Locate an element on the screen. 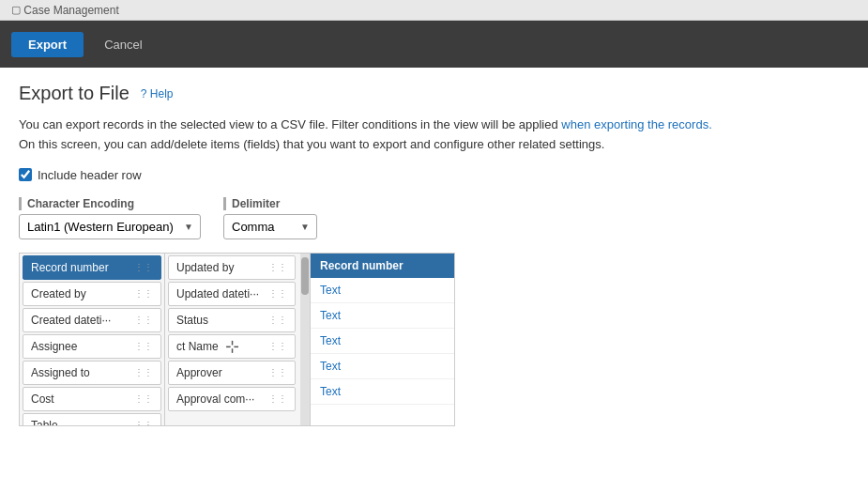 This screenshot has width=868, height=477. delimiter-select: Comma Tab Space is located at coordinates (270, 227).